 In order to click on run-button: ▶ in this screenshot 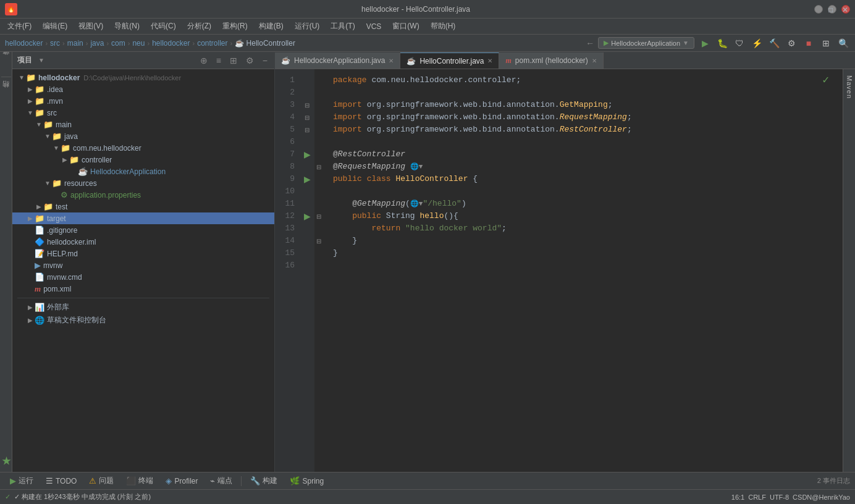, I will do `click(705, 43)`.